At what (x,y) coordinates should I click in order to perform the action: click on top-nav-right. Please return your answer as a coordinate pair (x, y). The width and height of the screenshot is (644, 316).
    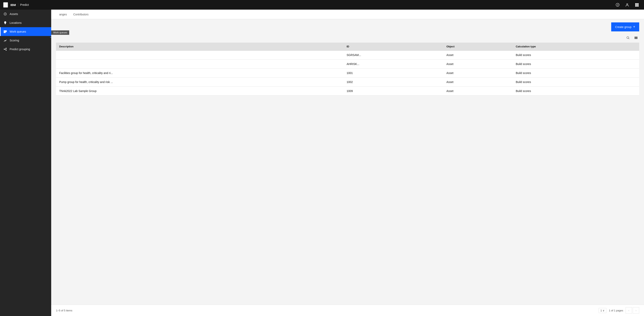
    Looking at the image, I should click on (627, 5).